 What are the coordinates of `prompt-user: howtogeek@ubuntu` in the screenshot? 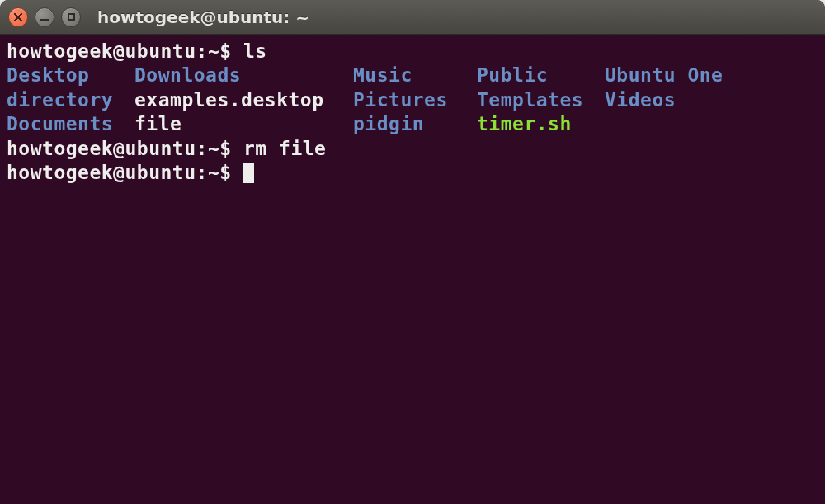 It's located at (101, 51).